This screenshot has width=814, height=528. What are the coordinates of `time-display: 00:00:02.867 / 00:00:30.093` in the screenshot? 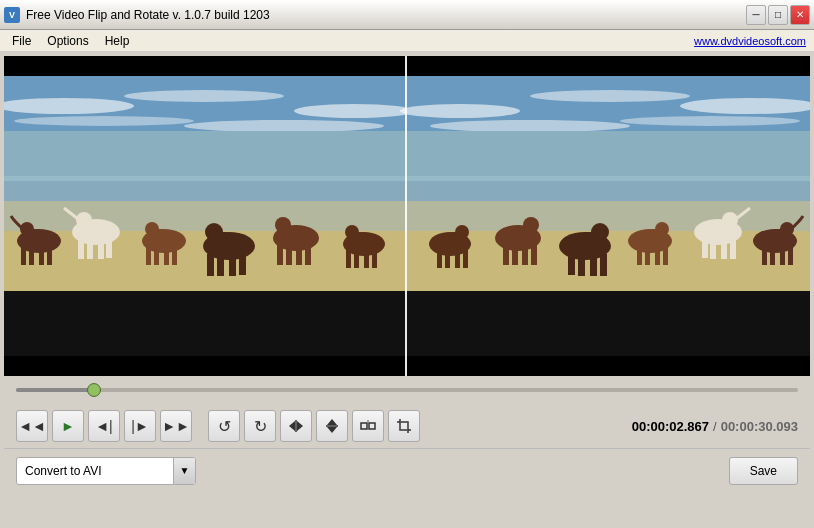 It's located at (715, 426).